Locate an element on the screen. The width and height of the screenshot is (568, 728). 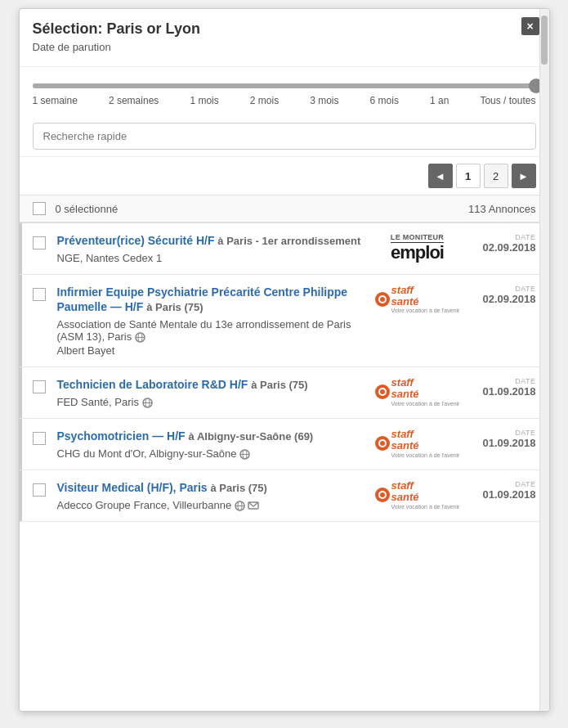
prev-page-button: ◄ is located at coordinates (441, 176).